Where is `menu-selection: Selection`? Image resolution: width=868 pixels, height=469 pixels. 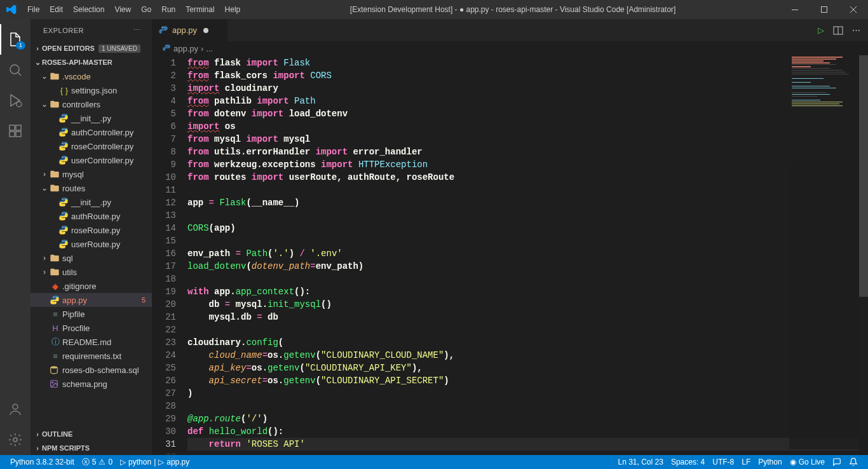 menu-selection: Selection is located at coordinates (89, 10).